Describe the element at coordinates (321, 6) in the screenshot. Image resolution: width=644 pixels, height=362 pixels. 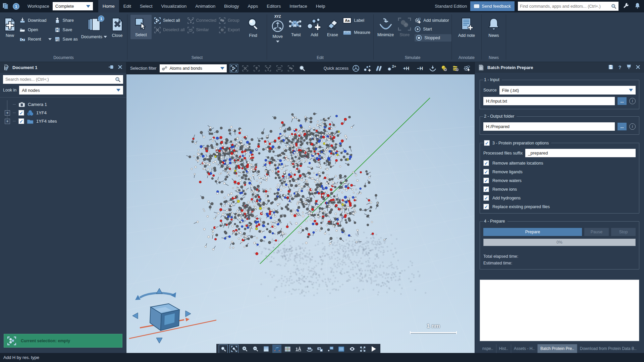
I see `menu-help: Help` at that location.